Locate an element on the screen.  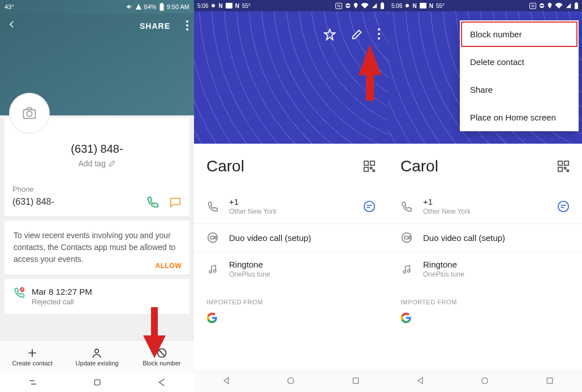
ringtone-sublabel: OnePlus tune is located at coordinates (497, 274).